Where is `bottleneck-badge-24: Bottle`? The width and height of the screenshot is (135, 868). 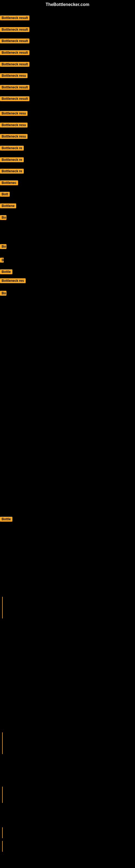
bottleneck-badge-24: Bottle is located at coordinates (6, 519).